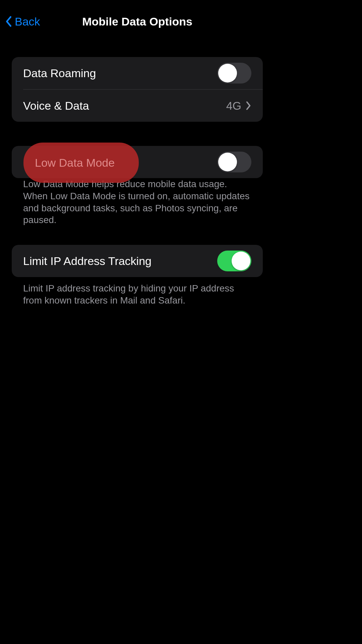 This screenshot has height=644, width=362. I want to click on voice-data-value: 4G, so click(234, 106).